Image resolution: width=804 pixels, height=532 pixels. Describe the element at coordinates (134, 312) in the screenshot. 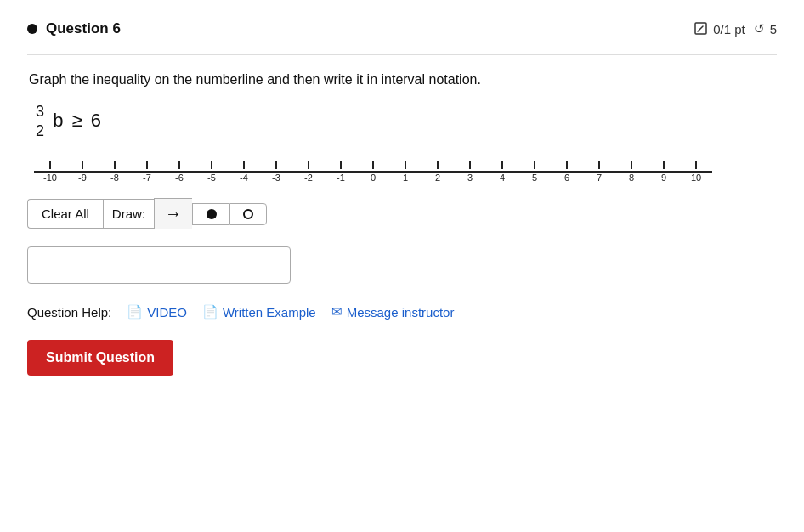

I see `video-doc-icon: 📄` at that location.